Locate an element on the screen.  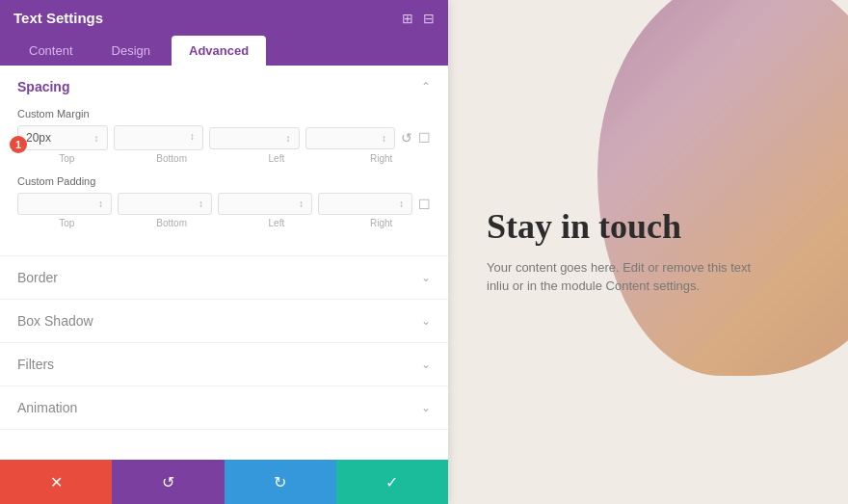
undo-button: ↺ is located at coordinates (168, 482).